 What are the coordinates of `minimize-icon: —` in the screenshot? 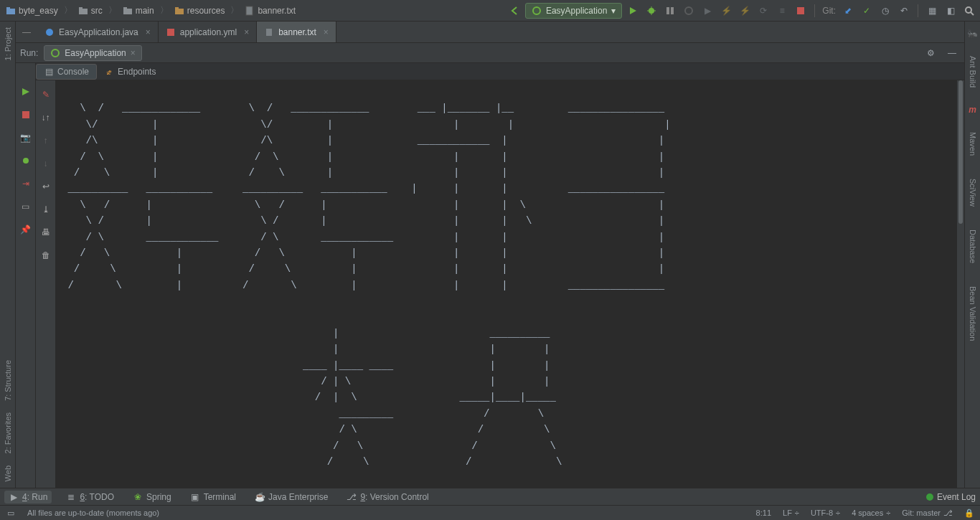 It's located at (952, 53).